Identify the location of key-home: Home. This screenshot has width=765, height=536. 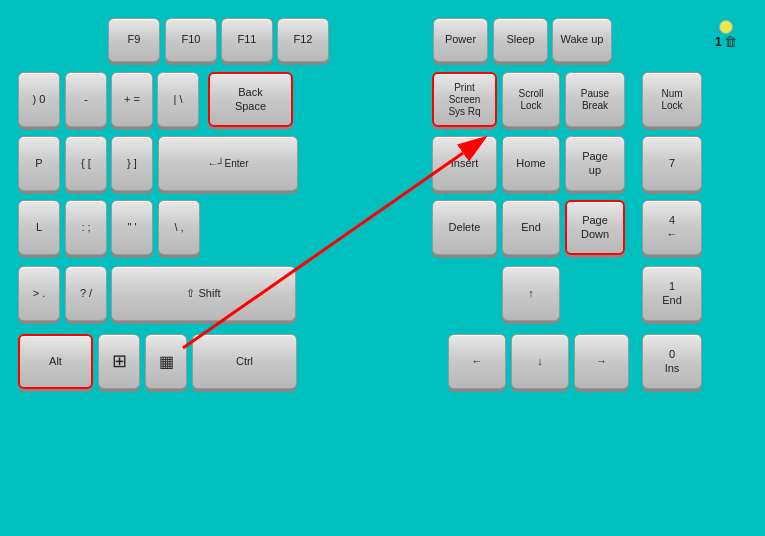
(531, 164).